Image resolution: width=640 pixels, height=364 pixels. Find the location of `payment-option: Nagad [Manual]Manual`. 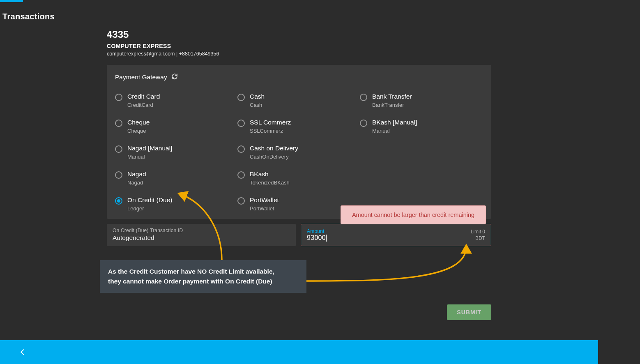

payment-option: Nagad [Manual]Manual is located at coordinates (176, 152).